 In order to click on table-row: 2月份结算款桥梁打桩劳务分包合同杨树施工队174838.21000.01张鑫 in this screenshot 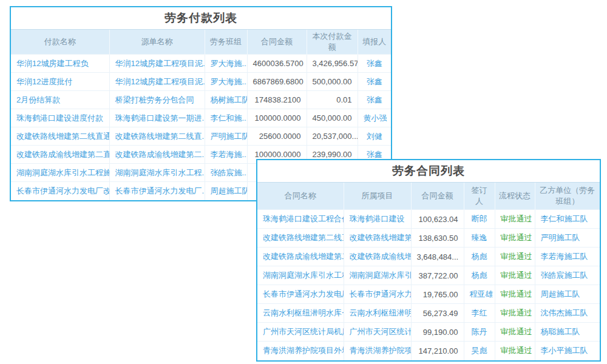, I will do `click(201, 100)`.